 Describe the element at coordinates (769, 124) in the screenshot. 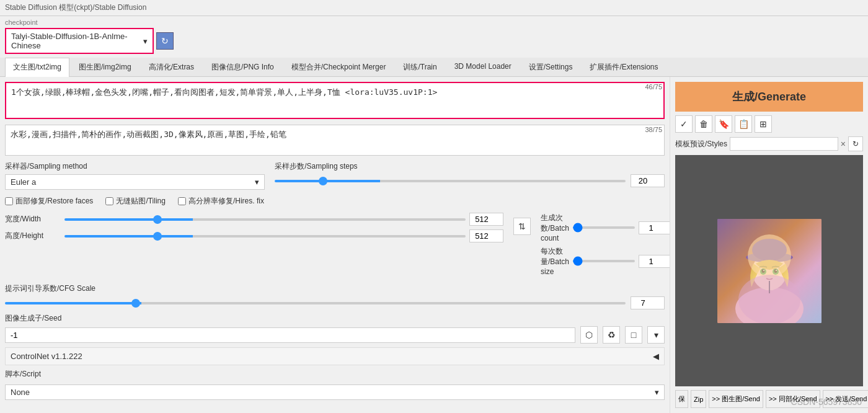

I see `toolbar-row: ✓ 🗑 🔖 📋 ⊞` at that location.